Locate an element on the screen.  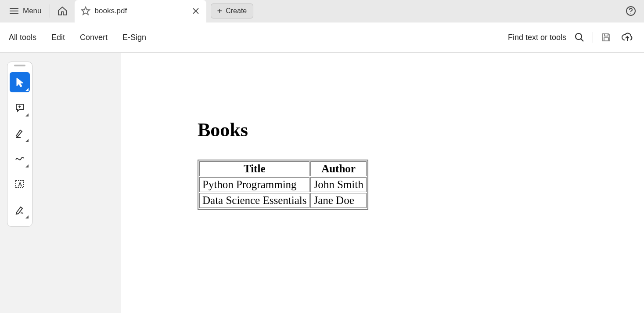
menu-label: Menu is located at coordinates (32, 11).